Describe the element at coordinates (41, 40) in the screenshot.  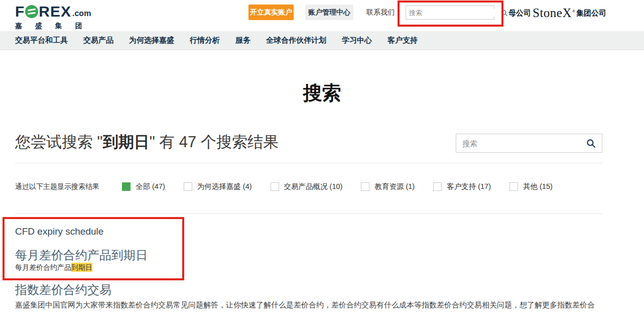
I see `nav-item-trading-platforms: 交易平台和工具` at that location.